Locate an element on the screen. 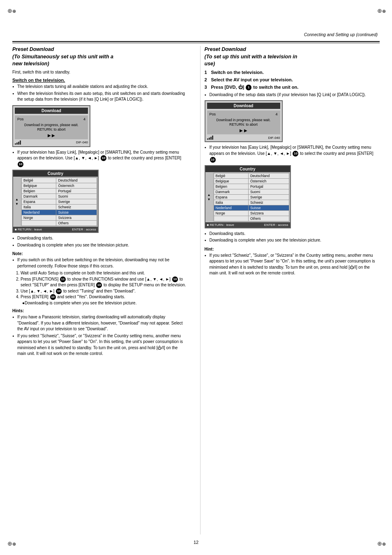 The image size is (392, 555). download-footer-right: DIF-040 is located at coordinates (244, 138).